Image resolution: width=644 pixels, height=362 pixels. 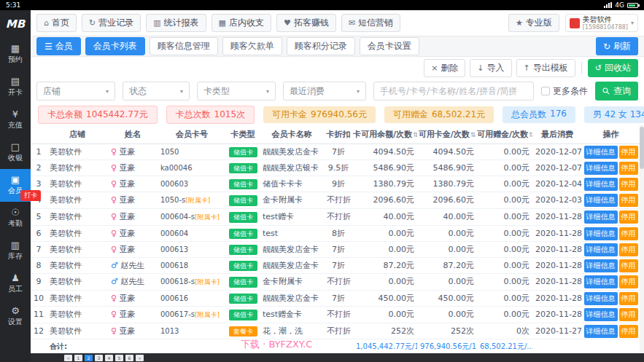 I want to click on nav-item-business-records: ↻ 营业记录, so click(x=111, y=23).